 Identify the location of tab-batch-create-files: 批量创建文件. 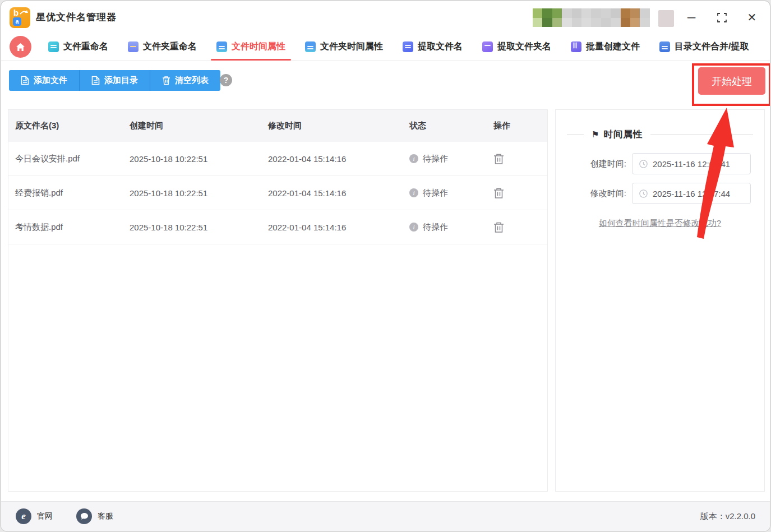
(606, 47).